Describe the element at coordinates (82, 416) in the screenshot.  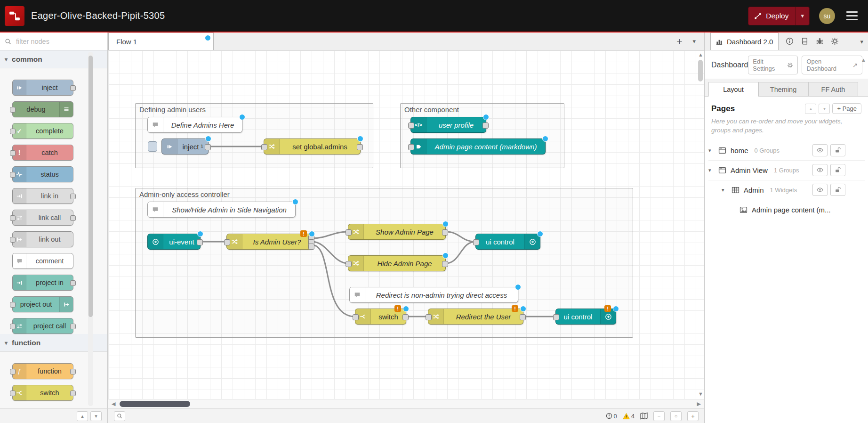
I see `collapse-categories-button: ▴` at that location.